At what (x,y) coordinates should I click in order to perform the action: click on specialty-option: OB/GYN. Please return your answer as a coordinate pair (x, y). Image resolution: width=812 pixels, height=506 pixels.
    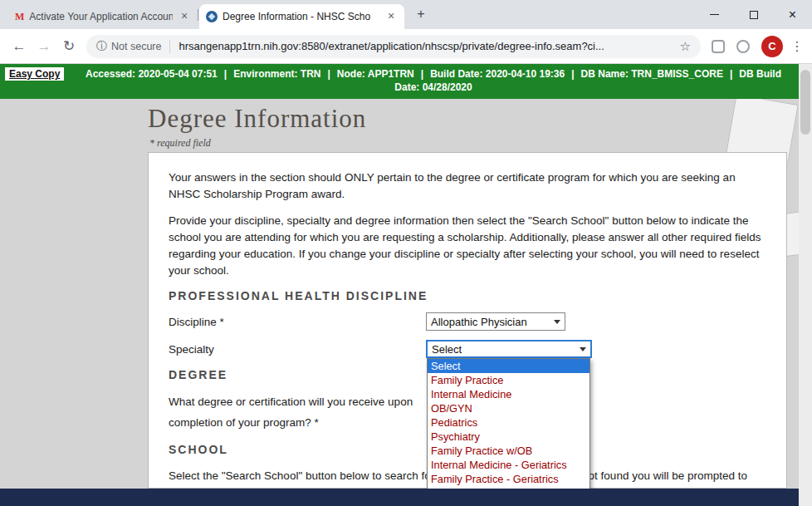
    Looking at the image, I should click on (508, 409).